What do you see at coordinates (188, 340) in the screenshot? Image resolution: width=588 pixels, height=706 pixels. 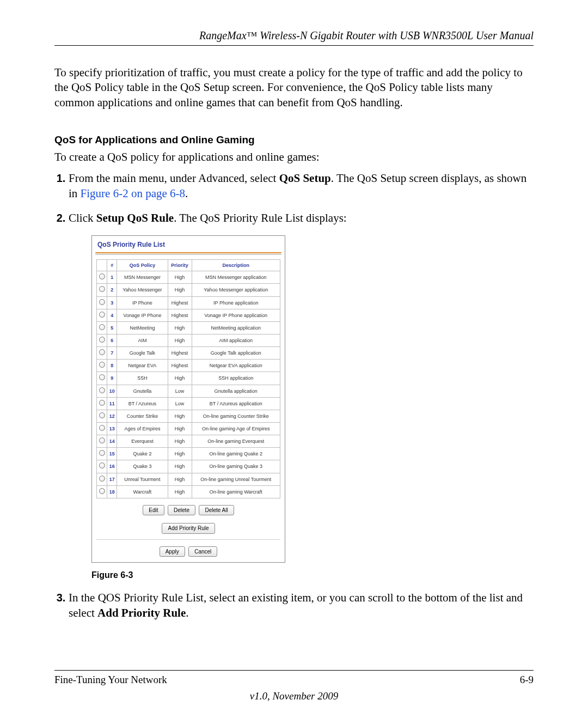 I see `table-row: 6AIMHighAIM application` at bounding box center [188, 340].